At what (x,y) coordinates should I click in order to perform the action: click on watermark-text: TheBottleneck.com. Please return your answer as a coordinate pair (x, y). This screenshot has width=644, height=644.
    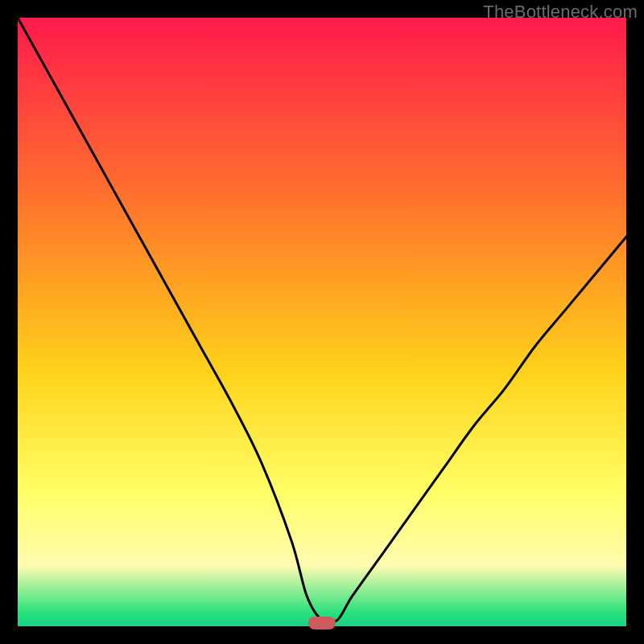
    Looking at the image, I should click on (560, 12).